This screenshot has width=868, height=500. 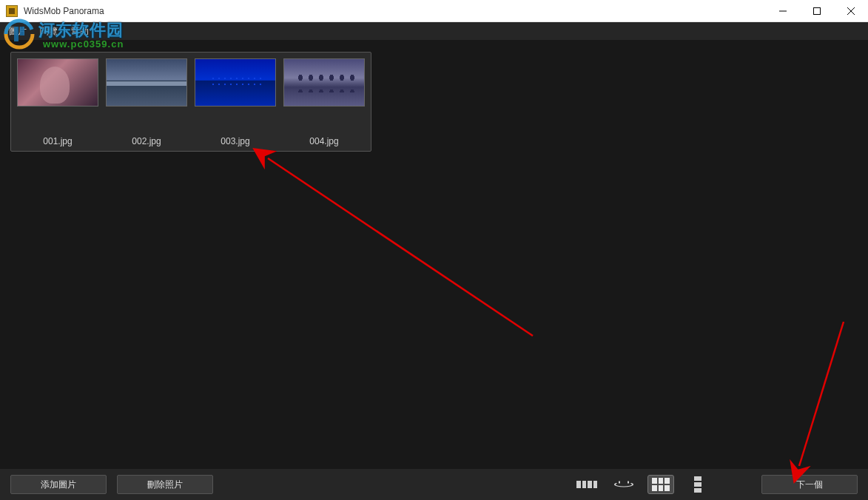 I want to click on horizontal-stitch-icon, so click(x=587, y=484).